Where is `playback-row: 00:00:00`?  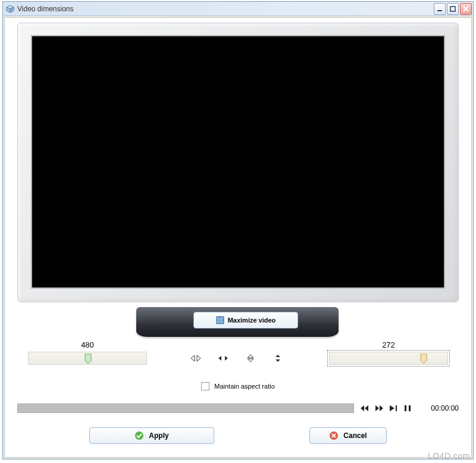
playback-row: 00:00:00 is located at coordinates (238, 408).